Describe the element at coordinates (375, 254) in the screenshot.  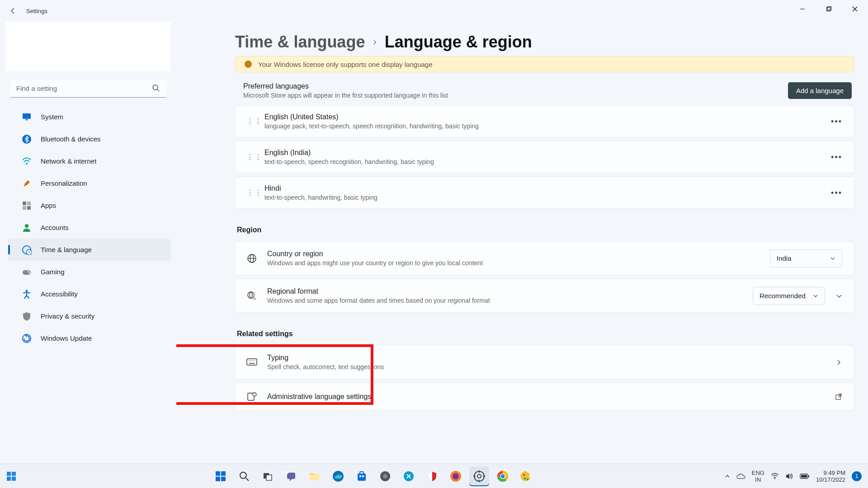
I see `country-title: Country or region` at that location.